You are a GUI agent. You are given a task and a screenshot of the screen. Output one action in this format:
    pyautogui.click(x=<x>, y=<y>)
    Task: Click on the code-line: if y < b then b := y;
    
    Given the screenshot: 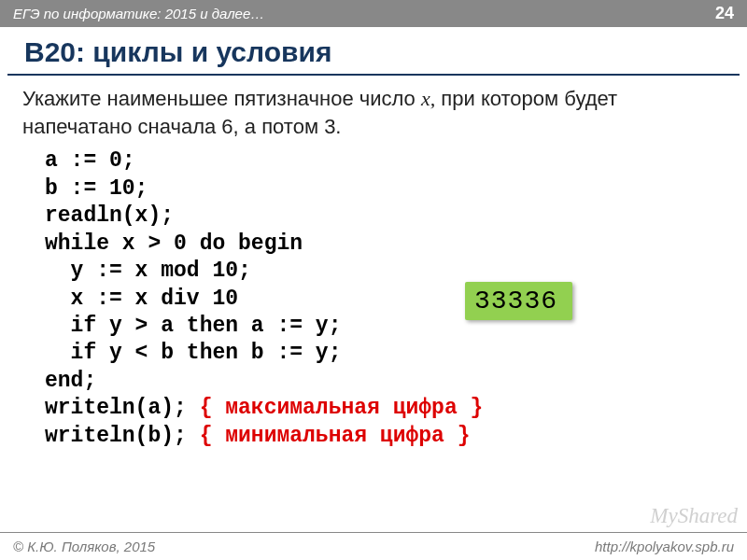 What is the action you would take?
    pyautogui.click(x=192, y=353)
    